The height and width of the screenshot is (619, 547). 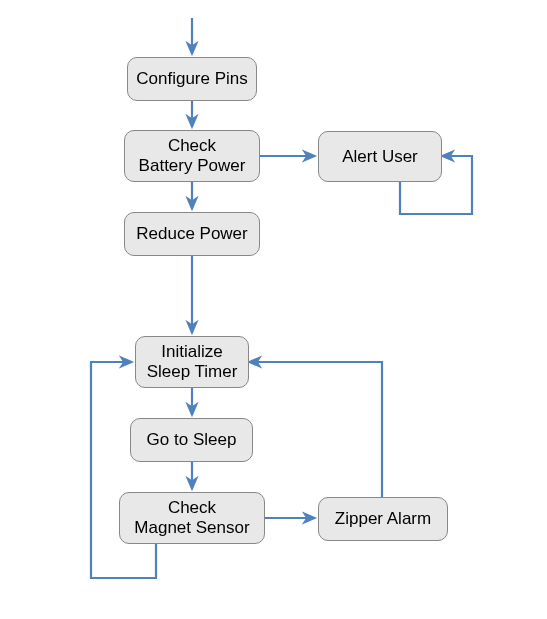 I want to click on flow-node-label: Zipper Alarm, so click(x=383, y=519).